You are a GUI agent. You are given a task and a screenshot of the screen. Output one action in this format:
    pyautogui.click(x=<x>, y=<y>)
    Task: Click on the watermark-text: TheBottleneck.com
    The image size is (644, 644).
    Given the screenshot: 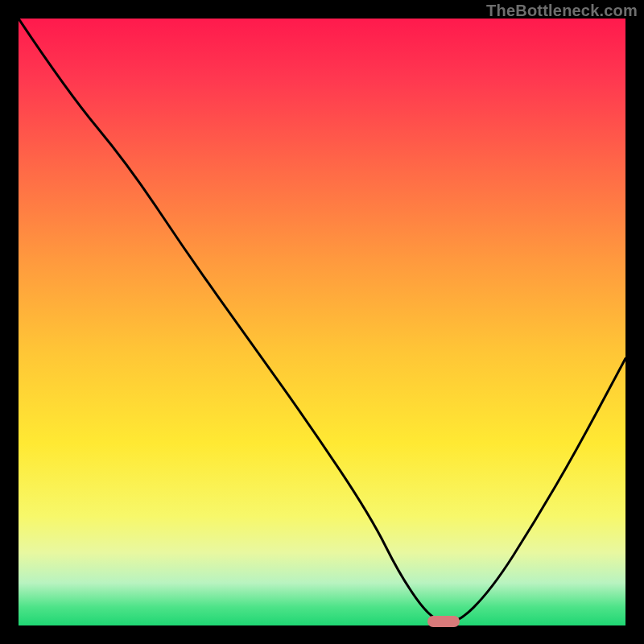 What is the action you would take?
    pyautogui.click(x=562, y=11)
    